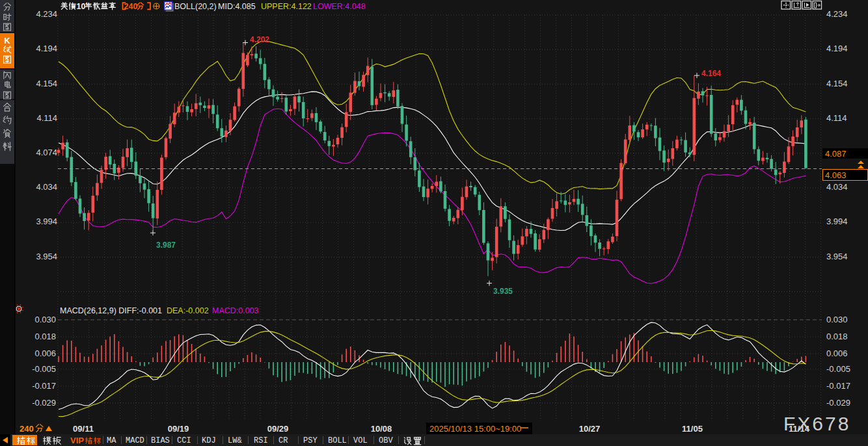  Describe the element at coordinates (47, 152) in the screenshot. I see `svg-text: 4.074` at that location.